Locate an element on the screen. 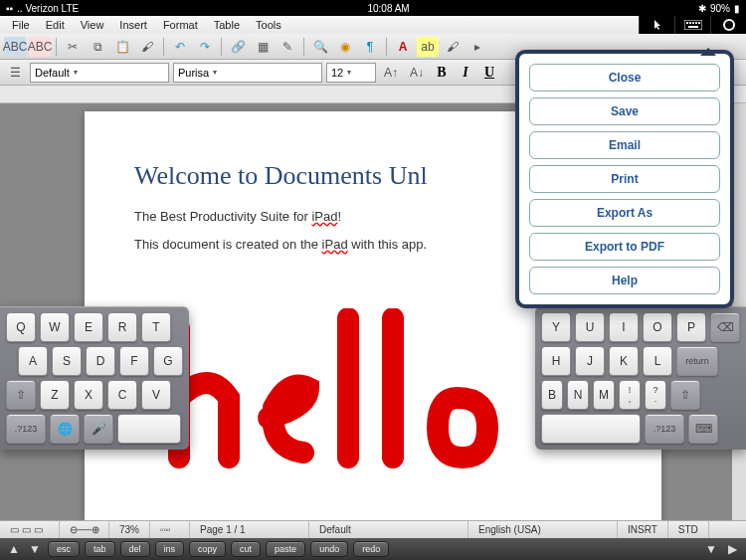 The width and height of the screenshot is (746, 560). cmd-undo: undo is located at coordinates (329, 549).